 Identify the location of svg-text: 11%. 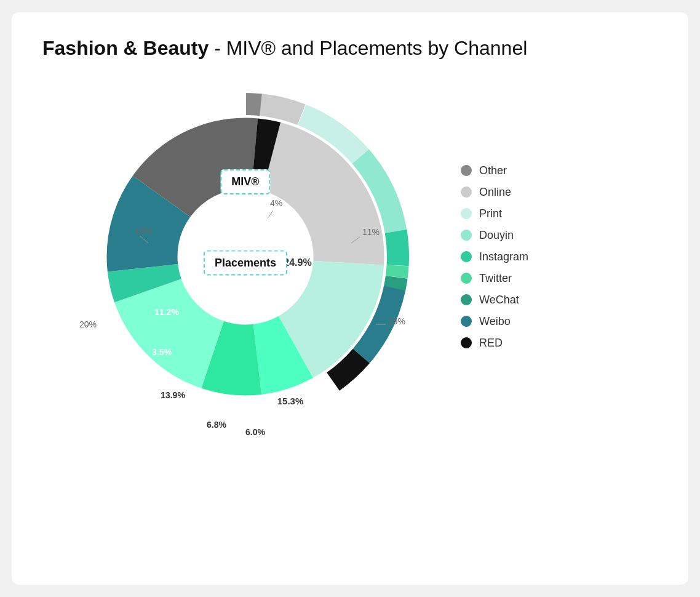
(371, 232).